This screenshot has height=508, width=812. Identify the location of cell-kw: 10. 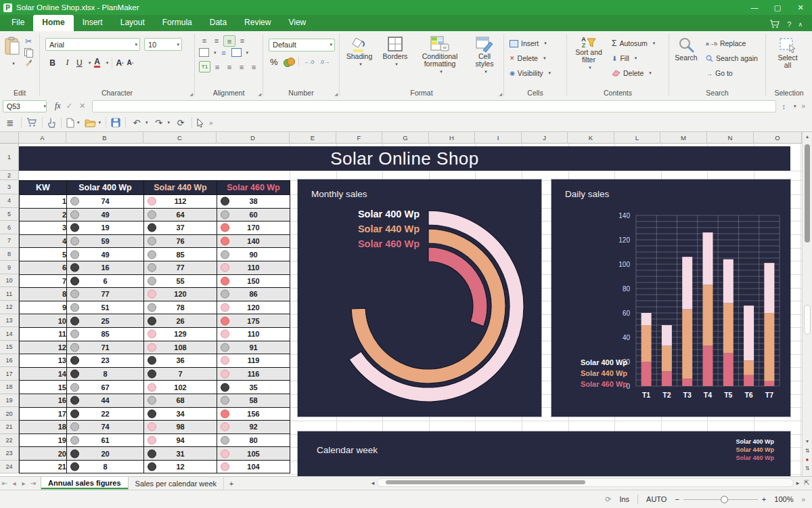
(43, 321).